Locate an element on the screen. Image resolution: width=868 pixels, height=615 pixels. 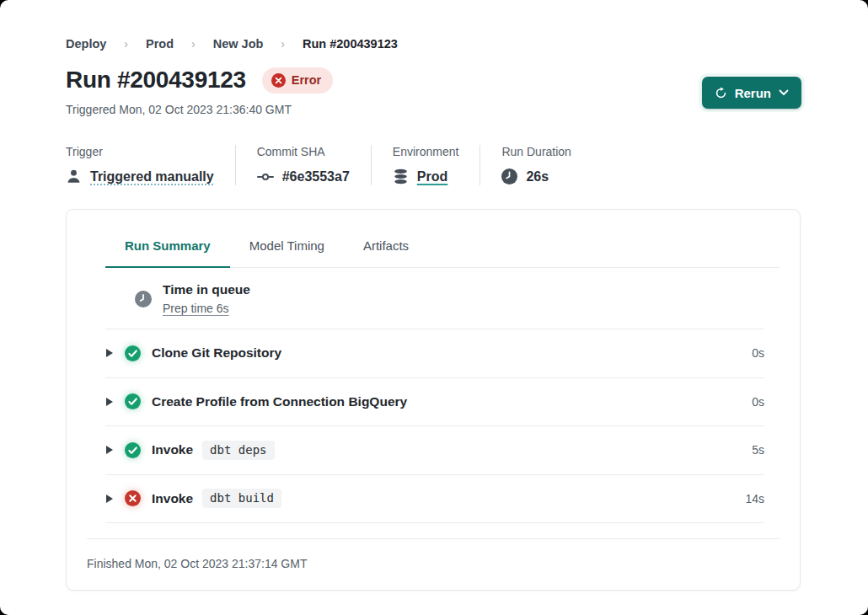
status-badge: Error is located at coordinates (297, 81).